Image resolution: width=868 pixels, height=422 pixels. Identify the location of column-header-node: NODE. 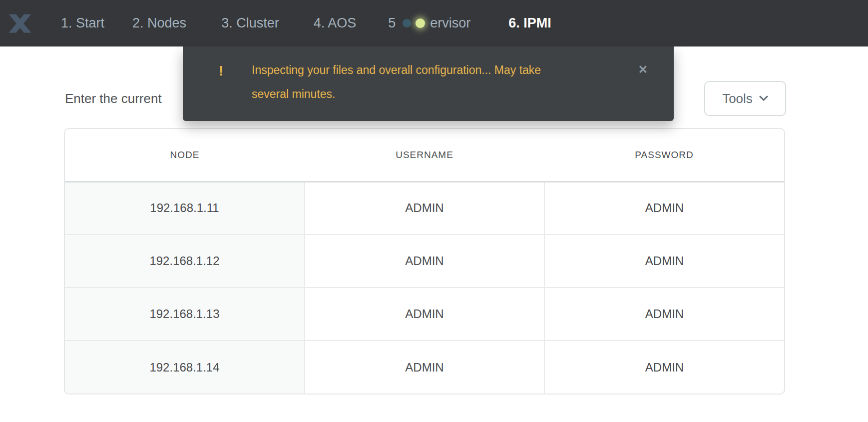
(185, 155).